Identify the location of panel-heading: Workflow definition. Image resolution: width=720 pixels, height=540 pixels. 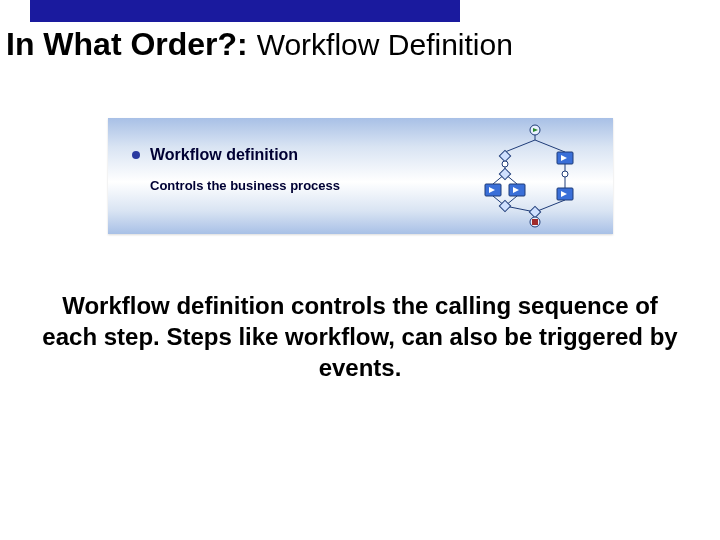
(224, 155).